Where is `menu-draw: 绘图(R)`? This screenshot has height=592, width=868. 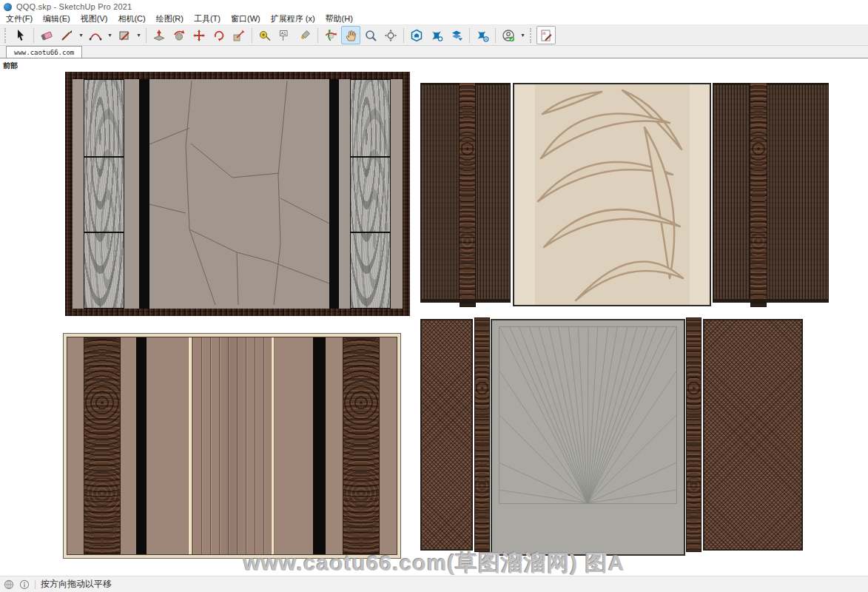 menu-draw: 绘图(R) is located at coordinates (170, 19).